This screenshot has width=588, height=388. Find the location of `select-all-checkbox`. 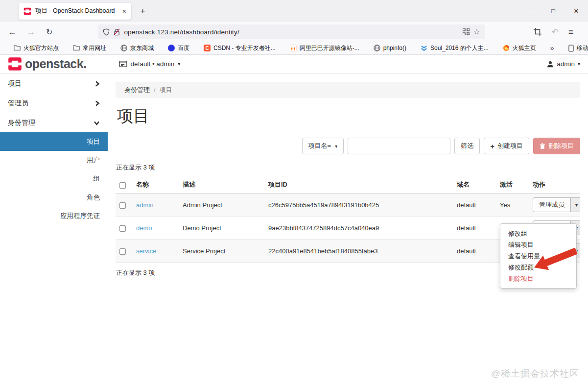

select-all-checkbox is located at coordinates (122, 185).